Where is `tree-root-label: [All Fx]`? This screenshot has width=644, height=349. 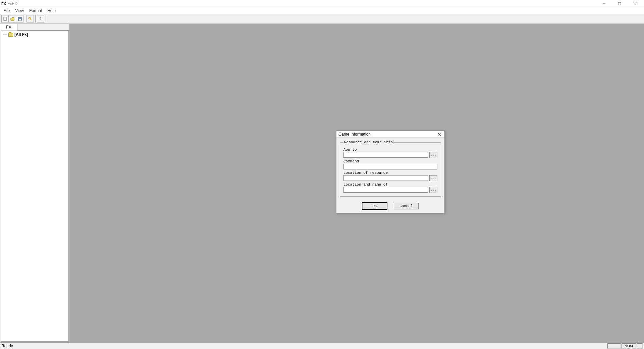
tree-root-label: [All Fx] is located at coordinates (21, 35).